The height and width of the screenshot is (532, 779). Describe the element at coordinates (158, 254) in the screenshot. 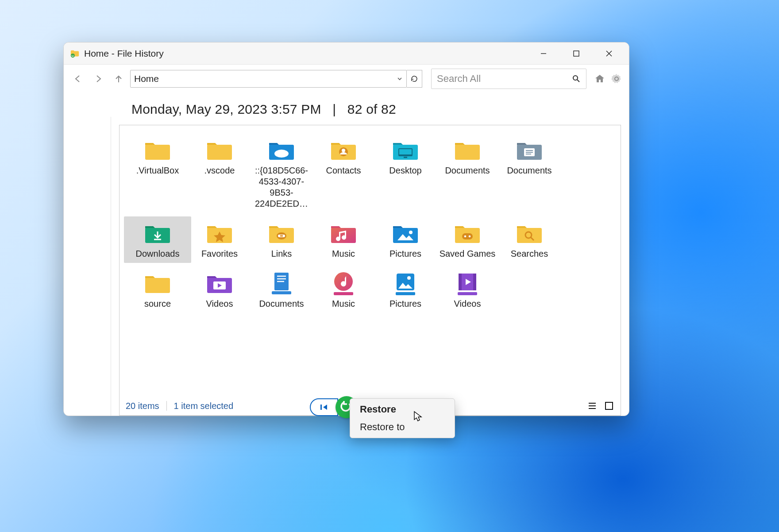

I see `file-item-label: Downloads` at that location.